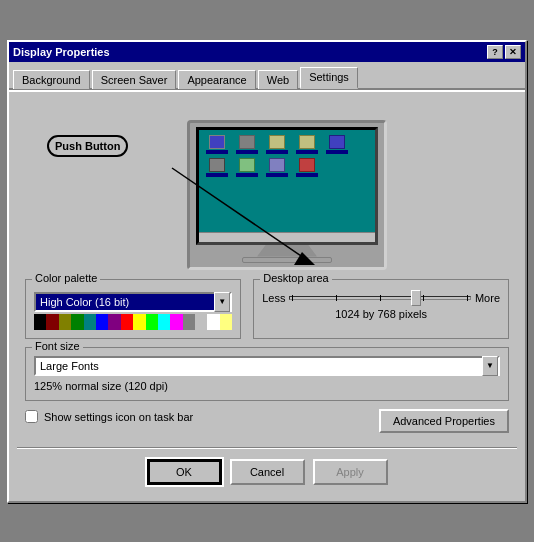  What do you see at coordinates (488, 298) in the screenshot?
I see `more-label: More` at bounding box center [488, 298].